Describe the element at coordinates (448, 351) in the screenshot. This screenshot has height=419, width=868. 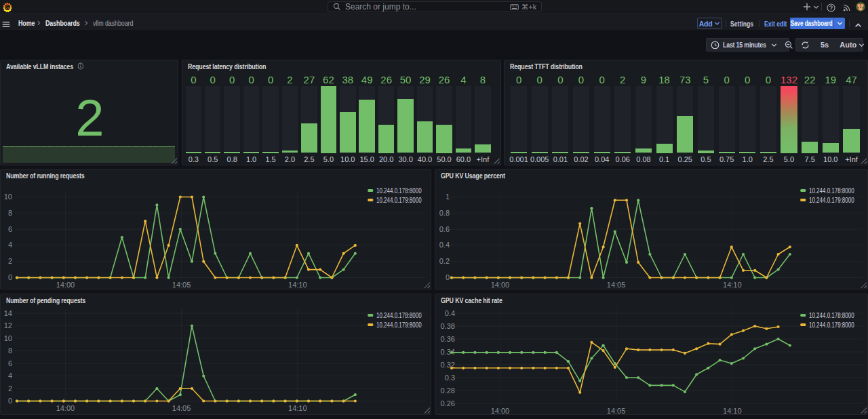
I see `svg-text: 0.34` at that location.